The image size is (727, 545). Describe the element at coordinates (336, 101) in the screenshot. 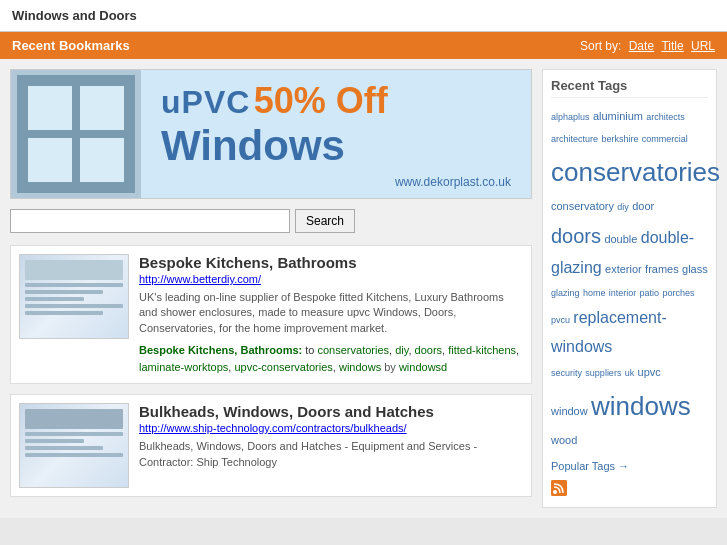

I see `banner-line1: uPVC 50% Off` at that location.